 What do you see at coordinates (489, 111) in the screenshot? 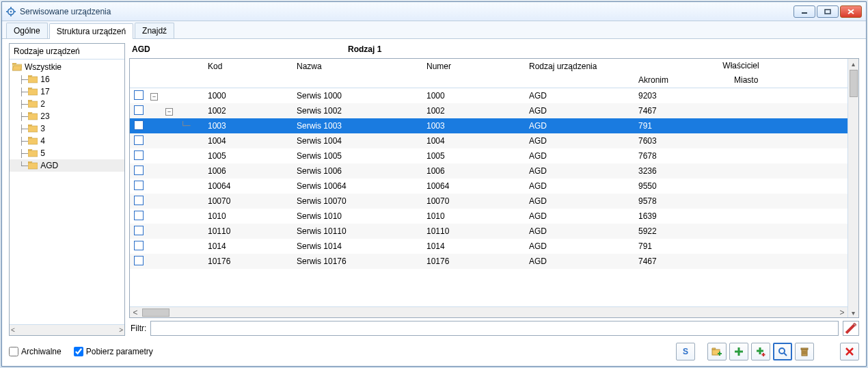
I see `table-row: −1002Serwis 10021002AGD7467` at bounding box center [489, 111].